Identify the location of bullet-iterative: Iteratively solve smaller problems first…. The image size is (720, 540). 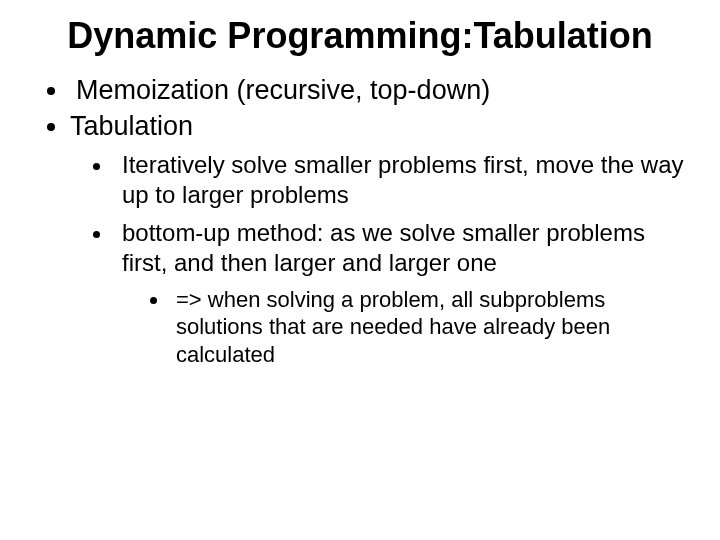
(402, 180).